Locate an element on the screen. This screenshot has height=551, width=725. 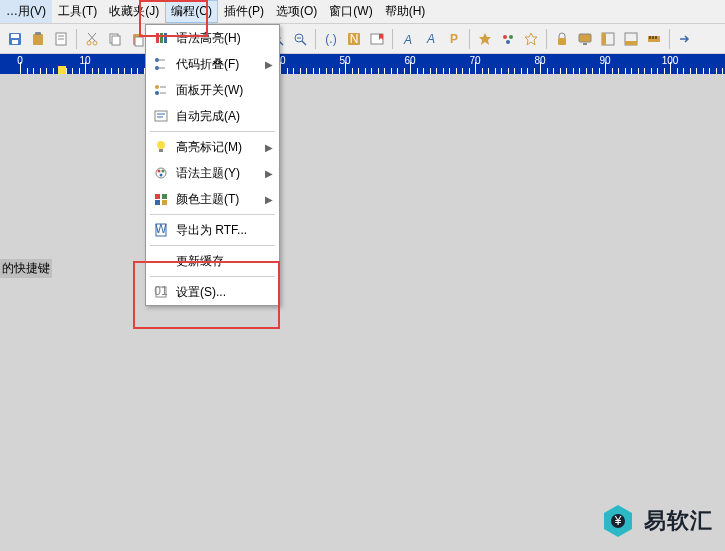
word-icon: W is located at coordinates (161, 230).